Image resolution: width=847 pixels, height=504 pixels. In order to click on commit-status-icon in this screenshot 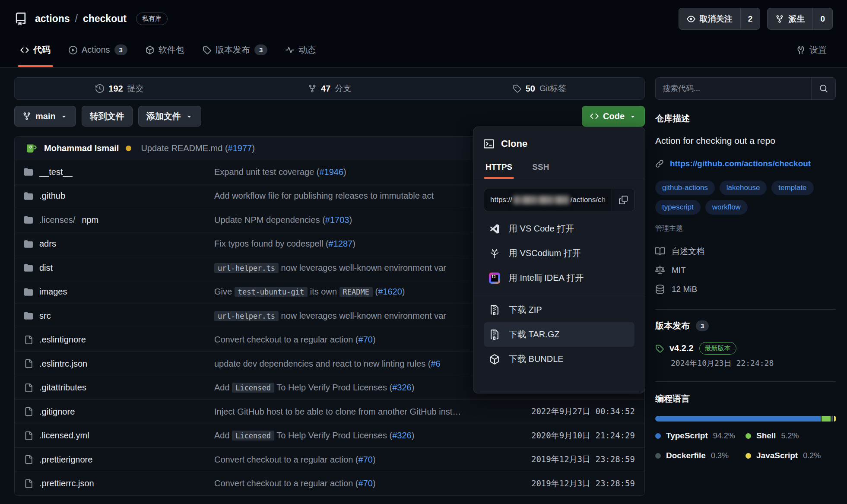, I will do `click(129, 149)`.